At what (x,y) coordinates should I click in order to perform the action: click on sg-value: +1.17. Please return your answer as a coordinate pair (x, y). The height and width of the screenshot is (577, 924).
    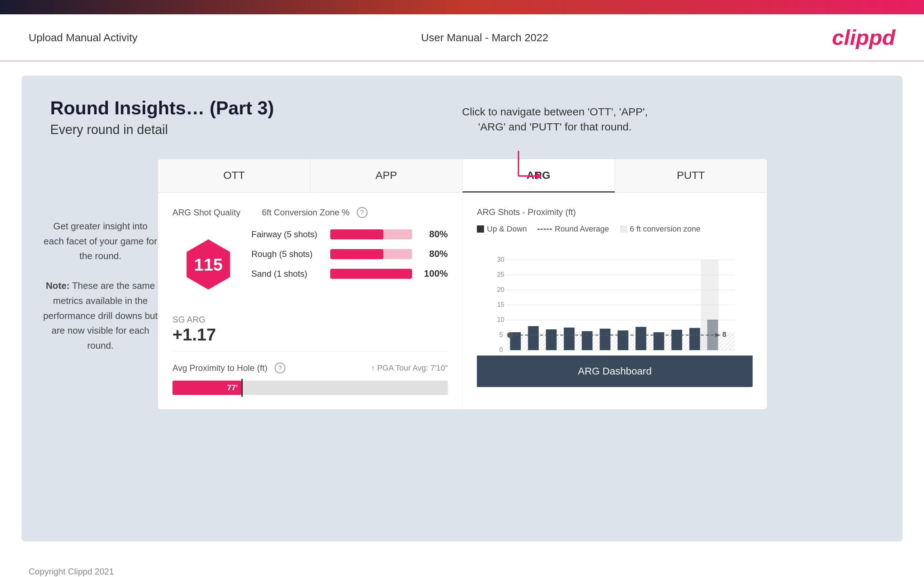
    Looking at the image, I should click on (310, 335).